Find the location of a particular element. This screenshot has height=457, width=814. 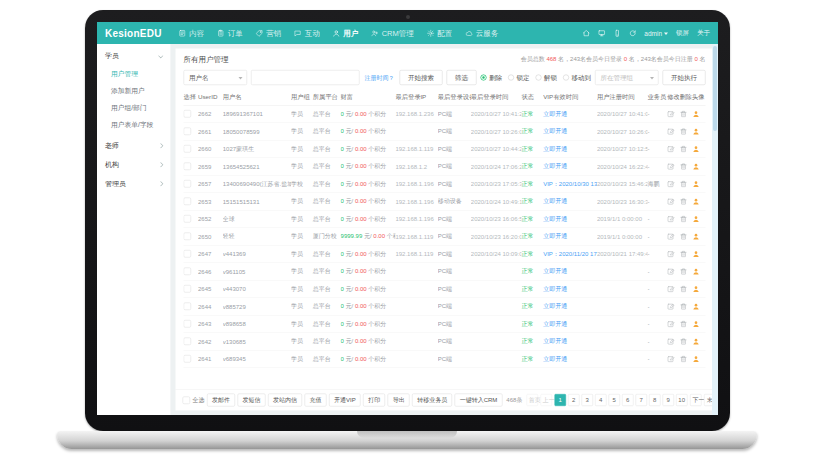

sidebar-item: 添加新用户 is located at coordinates (134, 90).